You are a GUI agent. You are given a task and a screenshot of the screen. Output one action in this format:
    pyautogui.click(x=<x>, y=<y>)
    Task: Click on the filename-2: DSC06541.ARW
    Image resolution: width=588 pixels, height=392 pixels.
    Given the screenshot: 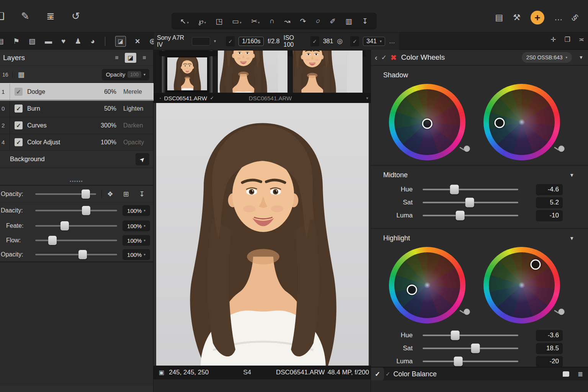 What is the action you would take?
    pyautogui.click(x=270, y=98)
    